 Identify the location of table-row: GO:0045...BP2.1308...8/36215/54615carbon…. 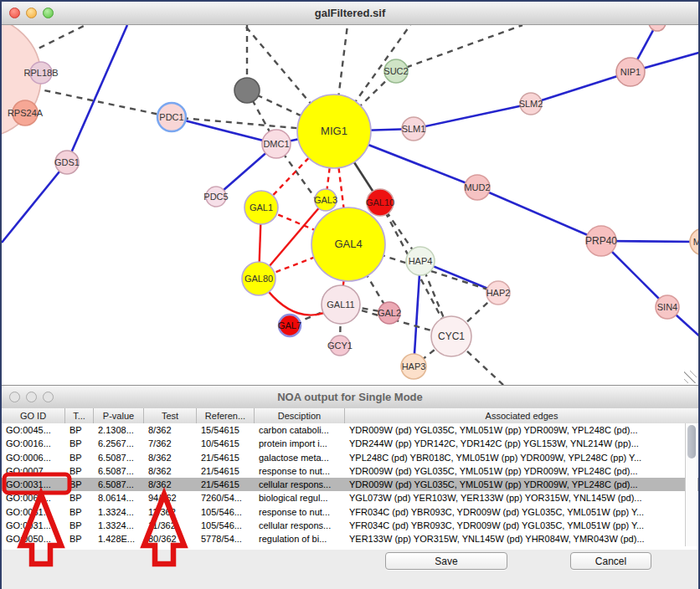
(350, 430).